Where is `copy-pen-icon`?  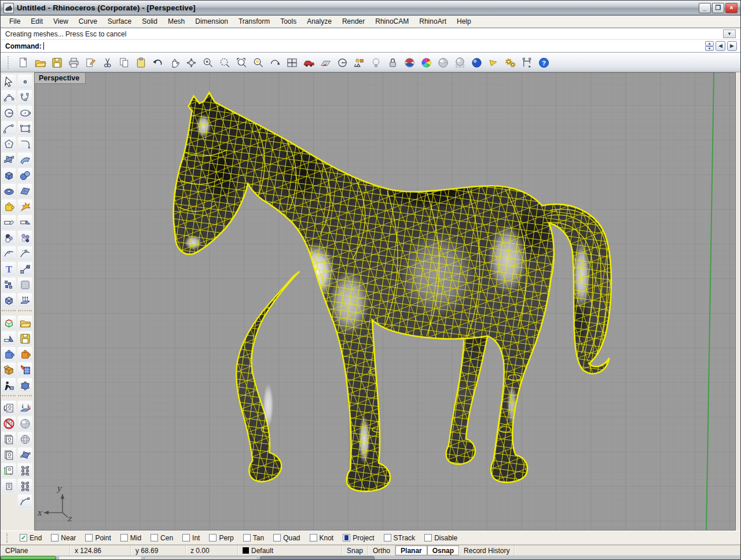
copy-pen-icon is located at coordinates (25, 285).